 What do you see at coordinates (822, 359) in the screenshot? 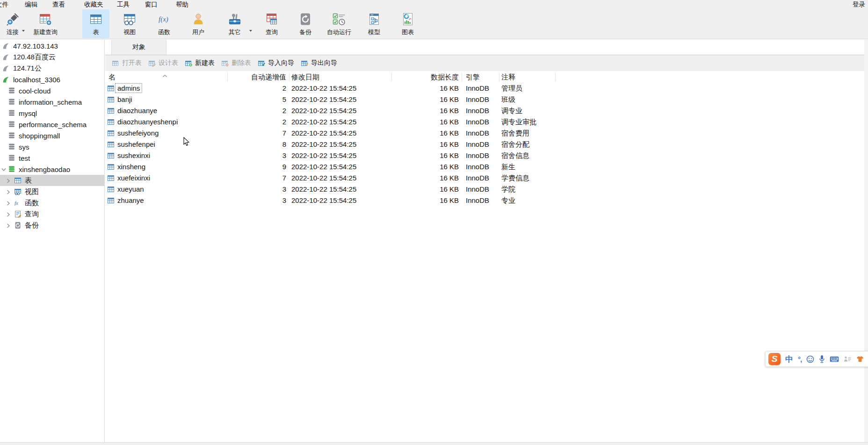
I see `microphone-icon` at bounding box center [822, 359].